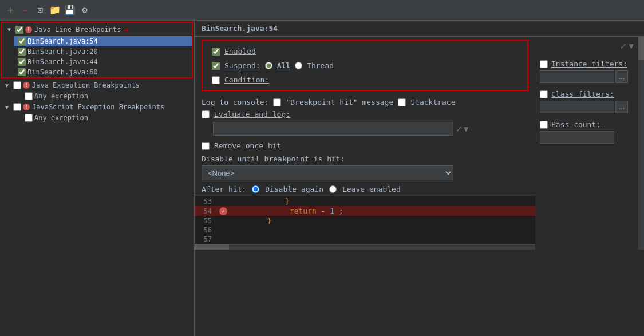  What do you see at coordinates (365, 114) in the screenshot?
I see `evaluate-row: Evaluate and log:` at bounding box center [365, 114].